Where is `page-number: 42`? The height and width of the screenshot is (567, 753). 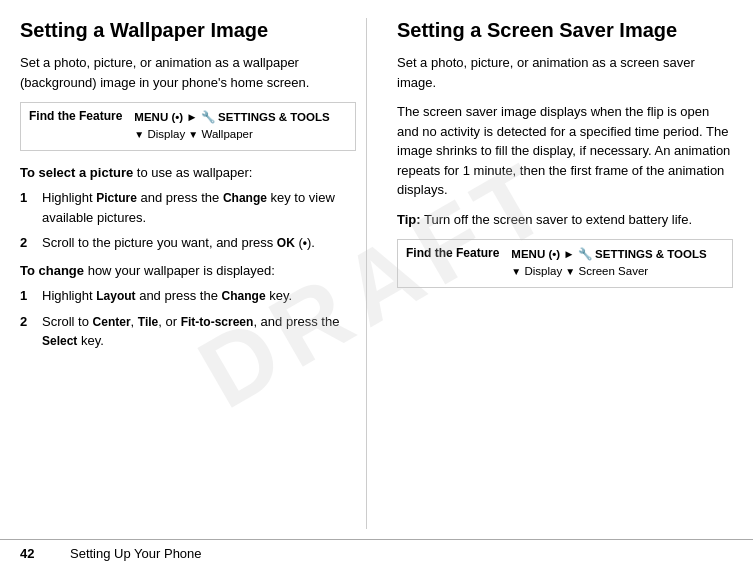
page-number: 42 is located at coordinates (35, 554).